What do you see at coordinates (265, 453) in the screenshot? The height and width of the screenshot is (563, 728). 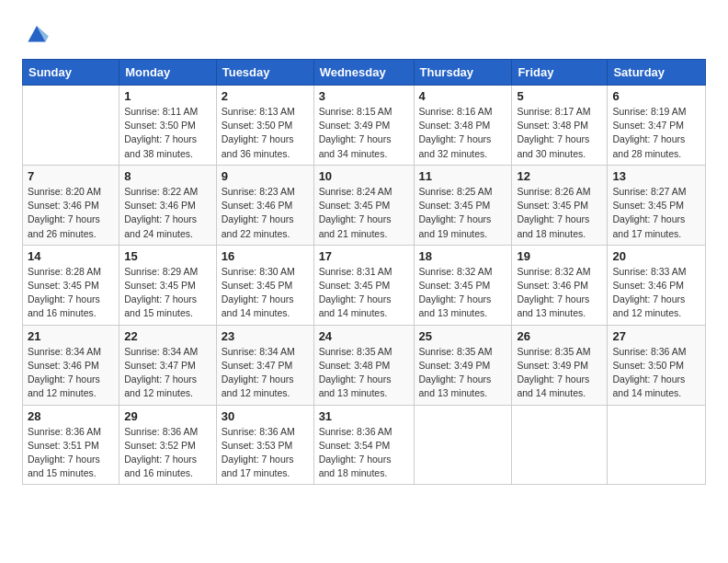 I see `day-info: Sunrise: 8:36 AM Sunset: 3:53 PM Dayligh…` at bounding box center [265, 453].